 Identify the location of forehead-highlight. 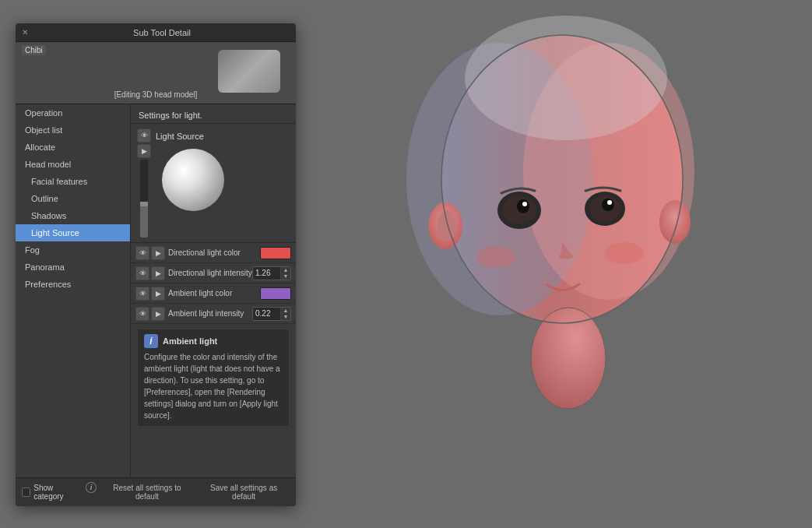
(566, 78).